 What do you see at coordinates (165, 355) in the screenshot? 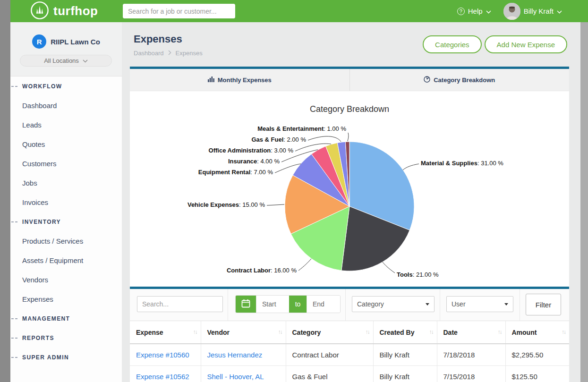
I see `cell-expense: Expense #10560` at bounding box center [165, 355].